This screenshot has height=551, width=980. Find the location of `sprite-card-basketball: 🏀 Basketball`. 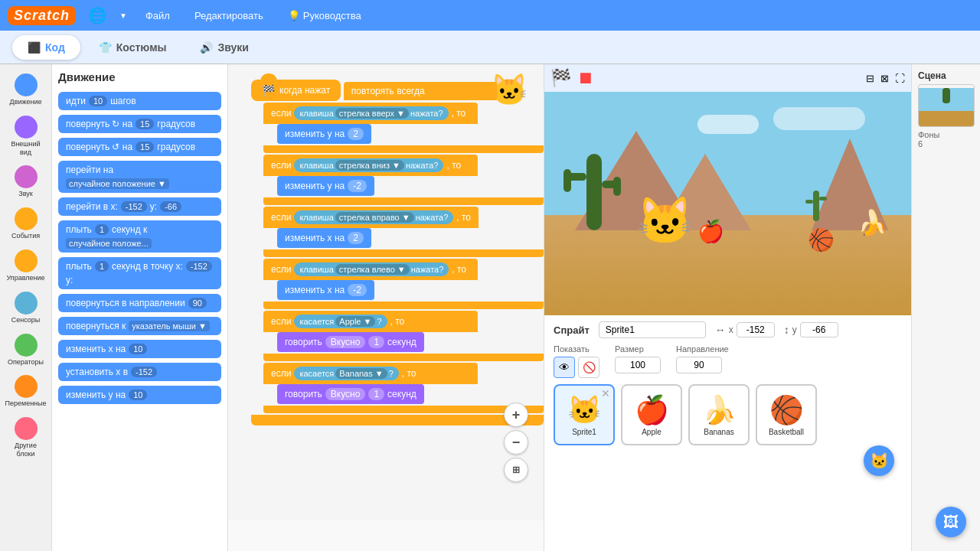

sprite-card-basketball: 🏀 Basketball is located at coordinates (786, 415).